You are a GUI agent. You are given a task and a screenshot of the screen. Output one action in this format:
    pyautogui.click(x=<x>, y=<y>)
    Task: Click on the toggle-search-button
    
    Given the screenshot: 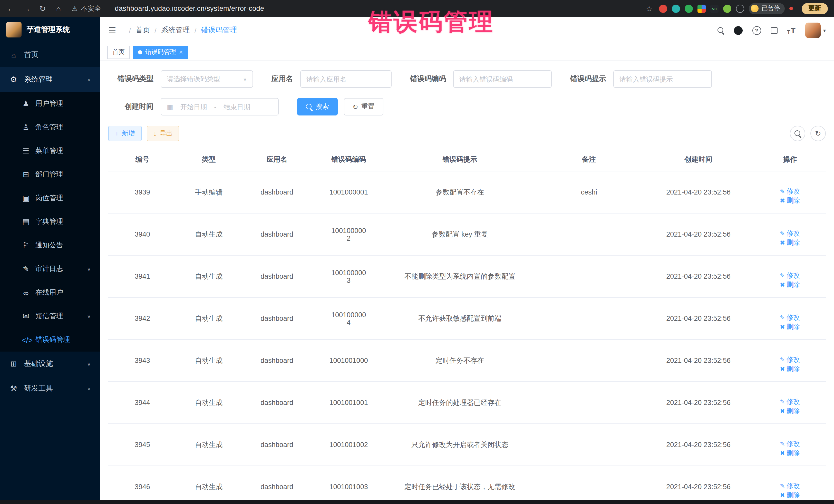 What is the action you would take?
    pyautogui.click(x=797, y=133)
    